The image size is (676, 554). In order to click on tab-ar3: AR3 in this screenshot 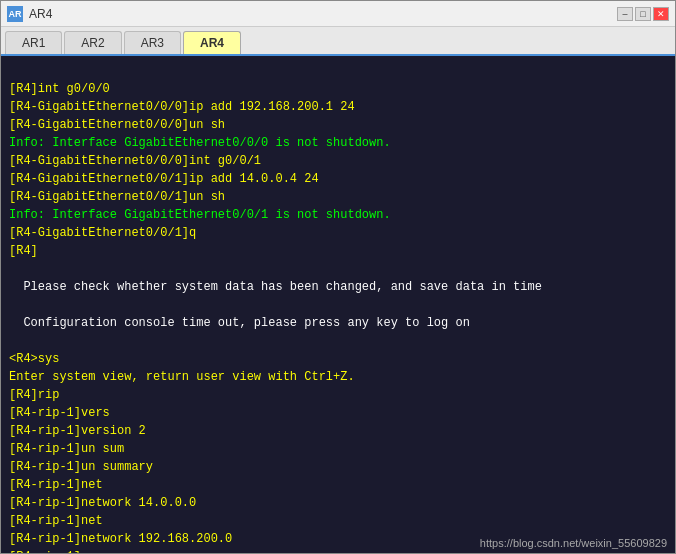, I will do `click(152, 42)`.